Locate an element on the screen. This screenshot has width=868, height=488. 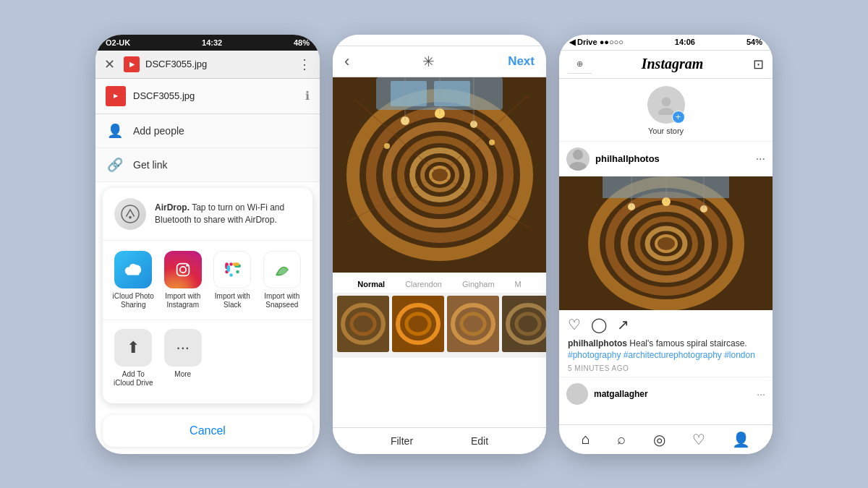
home-nav-icon: ⌂ is located at coordinates (586, 440).